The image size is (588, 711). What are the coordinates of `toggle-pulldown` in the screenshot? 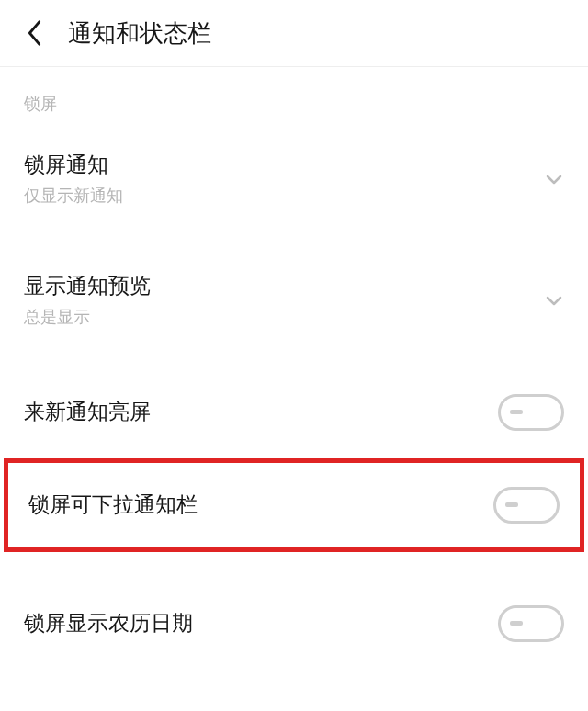 It's located at (526, 505).